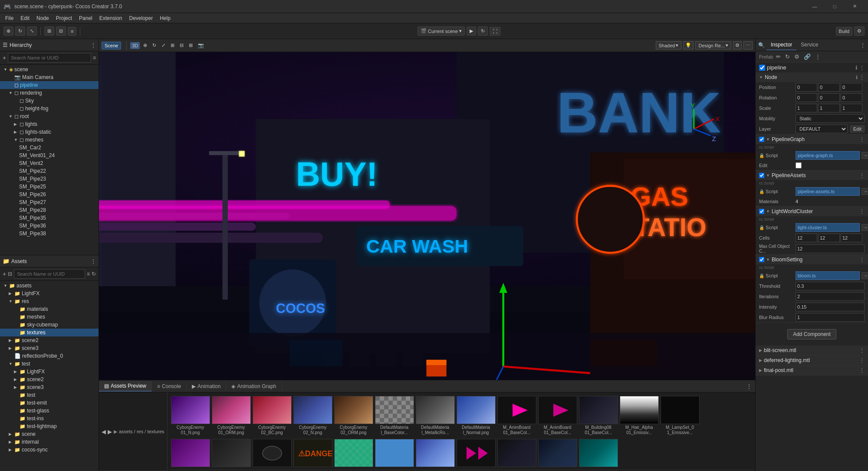 This screenshot has width=868, height=471. I want to click on snap-toggle-btn: ⊟, so click(181, 45).